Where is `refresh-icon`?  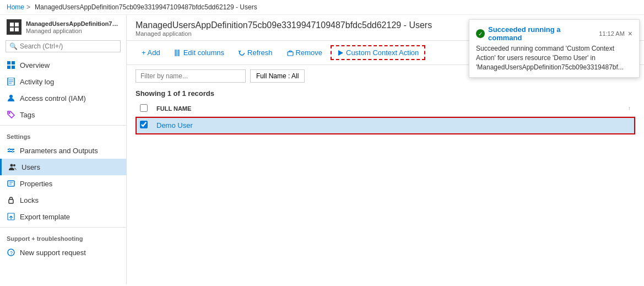
refresh-icon is located at coordinates (242, 53).